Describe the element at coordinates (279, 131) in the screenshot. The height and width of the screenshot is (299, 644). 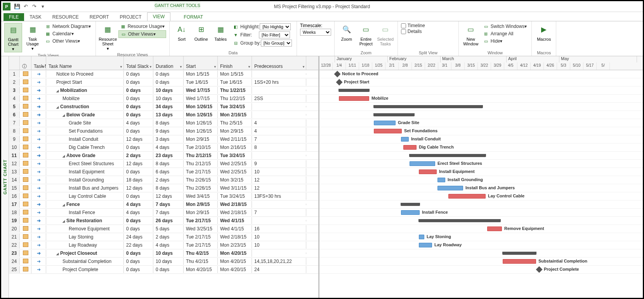
I see `pred-cell: 4` at that location.